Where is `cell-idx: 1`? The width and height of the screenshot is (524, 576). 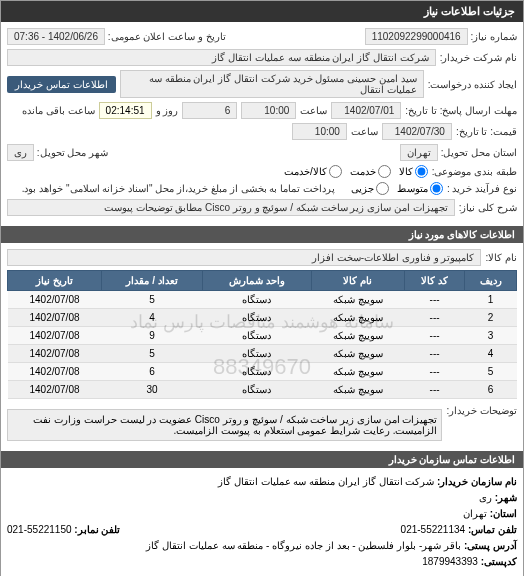
cell-idx: 1 is located at coordinates (491, 300).